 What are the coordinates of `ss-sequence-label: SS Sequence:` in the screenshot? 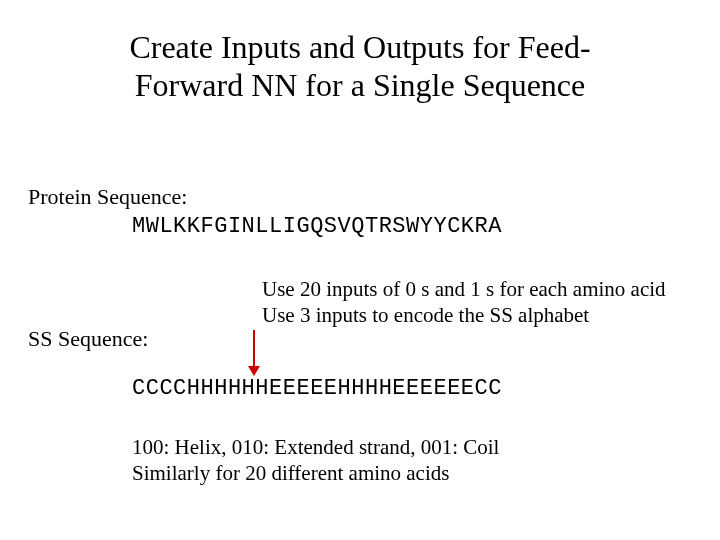 It's located at (88, 339).